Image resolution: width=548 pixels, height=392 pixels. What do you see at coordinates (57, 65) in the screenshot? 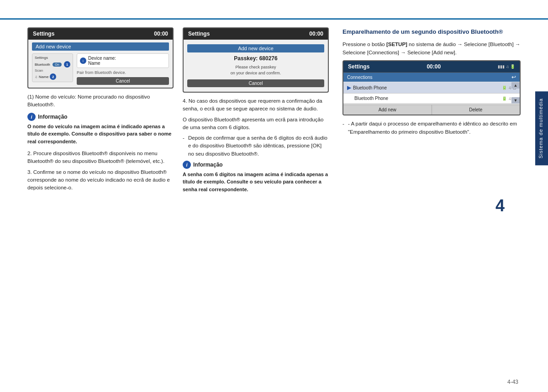
I see `mini-toggle: On` at bounding box center [57, 65].